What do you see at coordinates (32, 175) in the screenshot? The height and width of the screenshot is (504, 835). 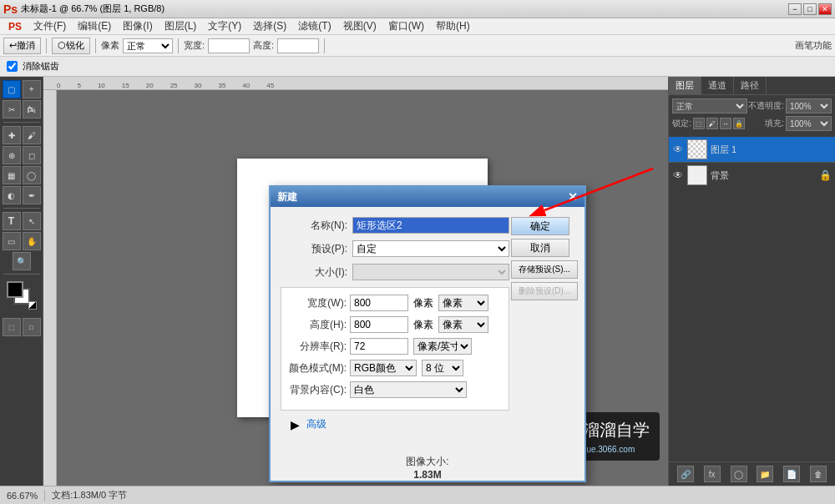 I see `tool-blur: ◯` at bounding box center [32, 175].